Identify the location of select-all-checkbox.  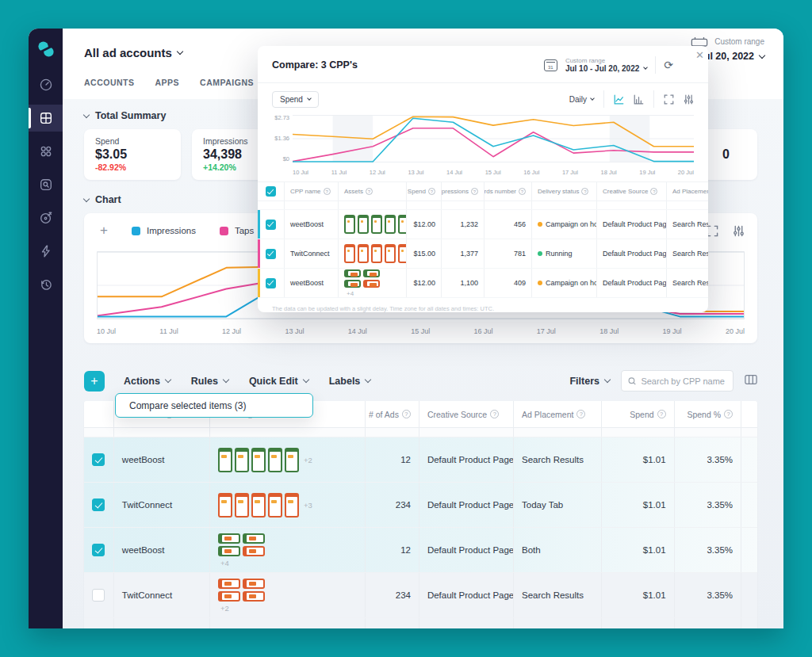
(271, 192).